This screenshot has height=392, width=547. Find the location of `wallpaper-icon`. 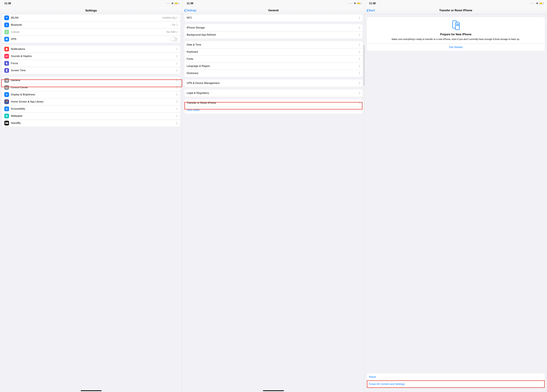

wallpaper-icon is located at coordinates (7, 116).